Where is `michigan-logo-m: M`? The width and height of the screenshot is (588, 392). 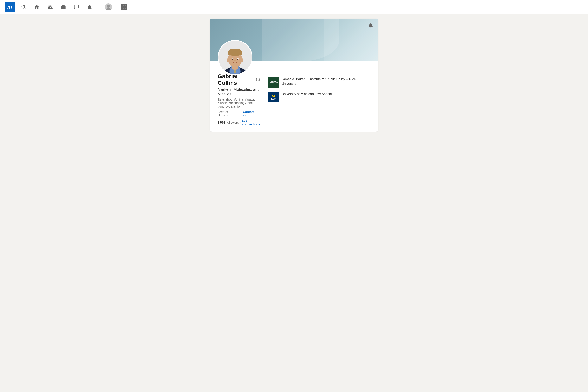 michigan-logo-m: M is located at coordinates (274, 96).